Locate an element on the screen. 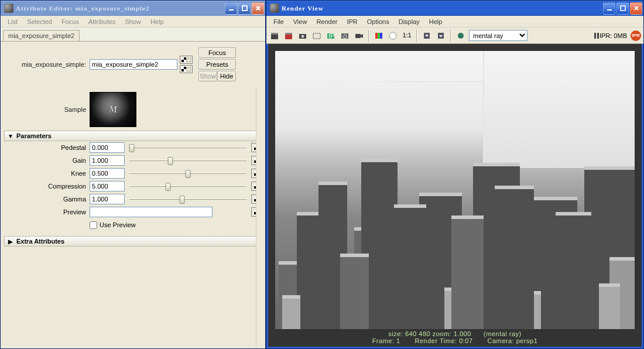 This screenshot has width=644, height=349. clapper-red-icon is located at coordinates (289, 36).